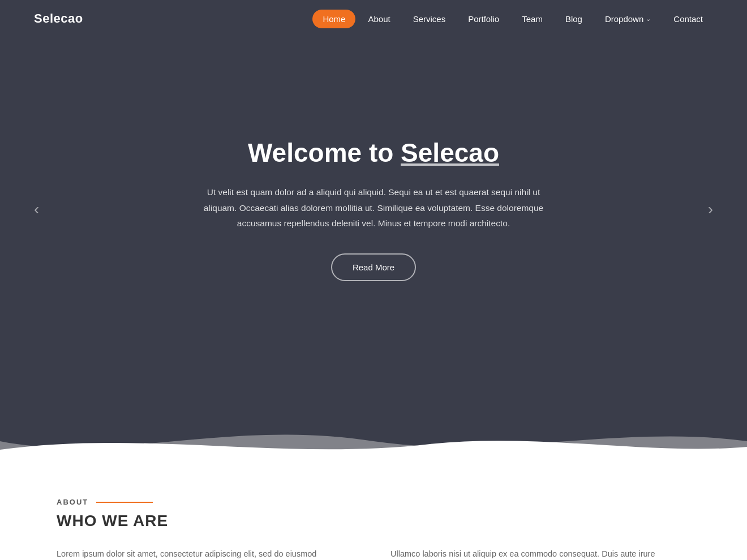 The image size is (747, 560). I want to click on about-label: ABOUT, so click(72, 502).